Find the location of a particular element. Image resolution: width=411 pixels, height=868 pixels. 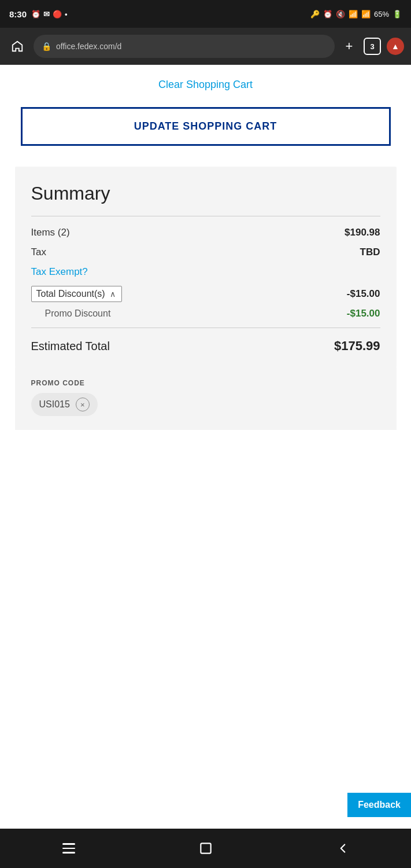

bottom-nav-bar is located at coordinates (206, 848).